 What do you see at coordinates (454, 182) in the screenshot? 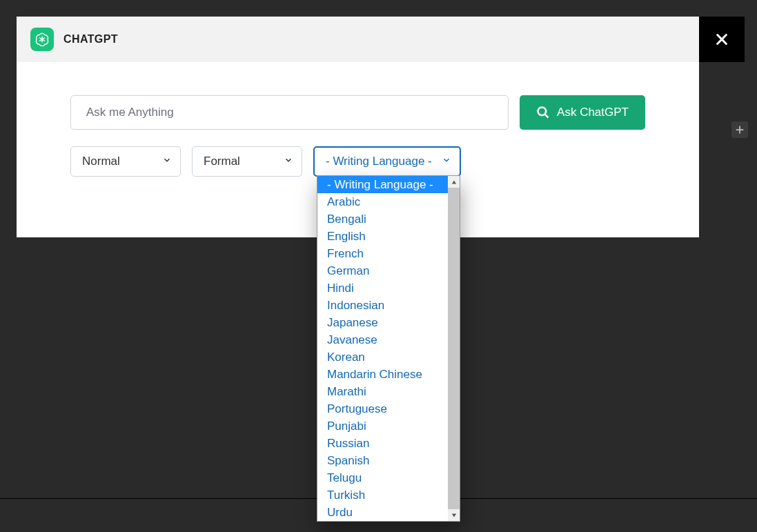
I see `scroll-up-arrow-icon` at bounding box center [454, 182].